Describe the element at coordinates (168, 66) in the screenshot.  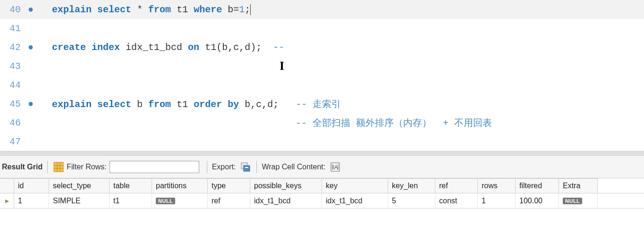
I see `code-text: I` at that location.